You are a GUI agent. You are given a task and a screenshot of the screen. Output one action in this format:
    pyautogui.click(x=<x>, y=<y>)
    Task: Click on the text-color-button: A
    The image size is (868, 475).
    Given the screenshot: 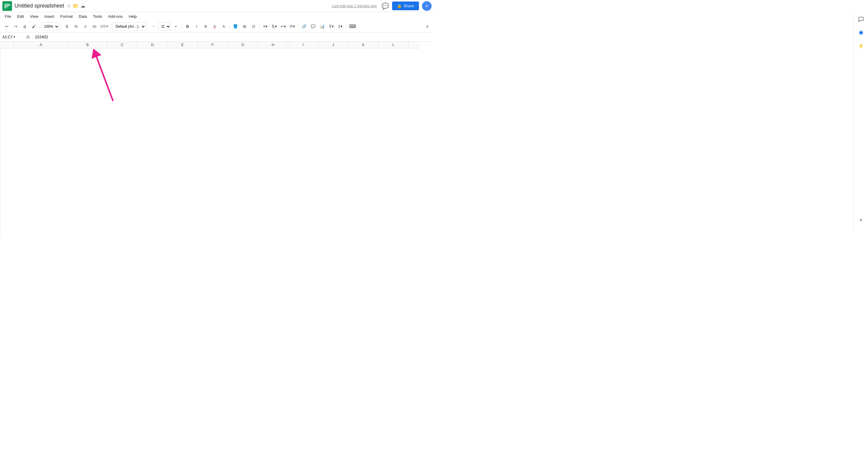 What is the action you would take?
    pyautogui.click(x=224, y=26)
    